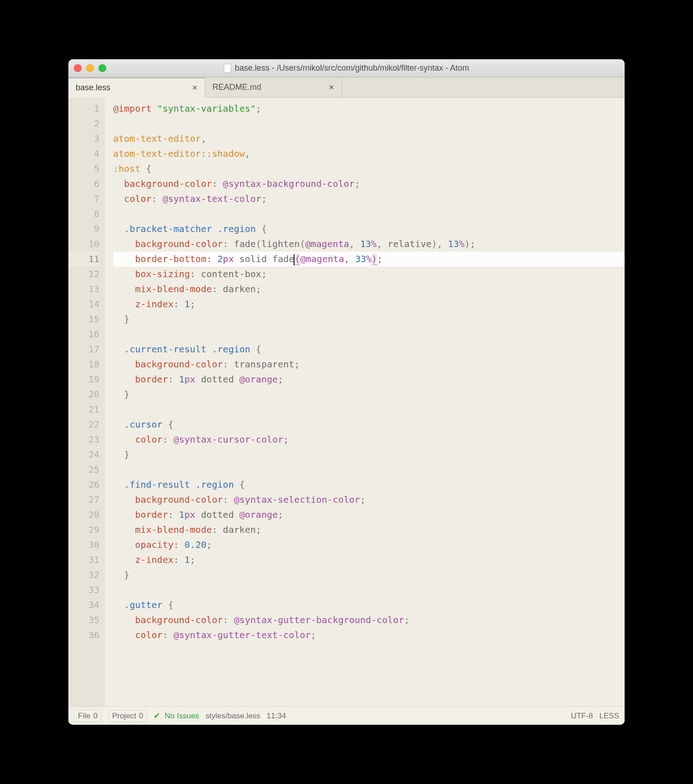  I want to click on line-number: 11, so click(84, 259).